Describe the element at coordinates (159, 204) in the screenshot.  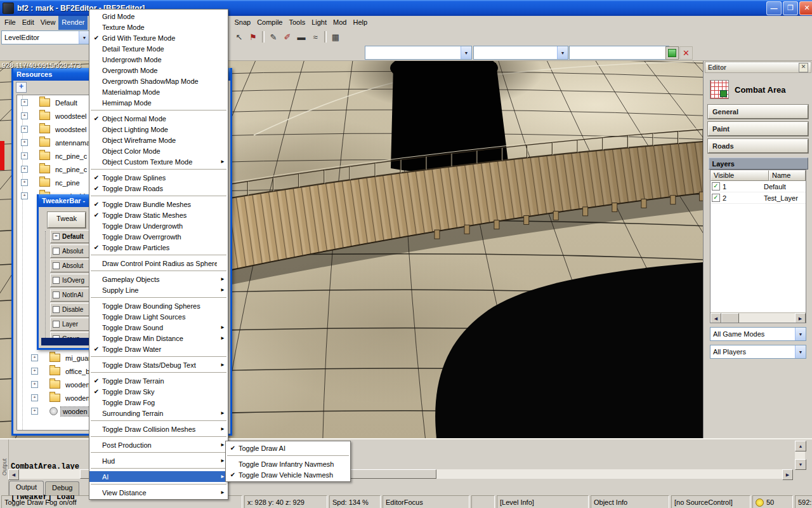
I see `menuitem-toggle-draw-bundle-meshes: ✔Toggle Draw Bundle Meshes` at that location.